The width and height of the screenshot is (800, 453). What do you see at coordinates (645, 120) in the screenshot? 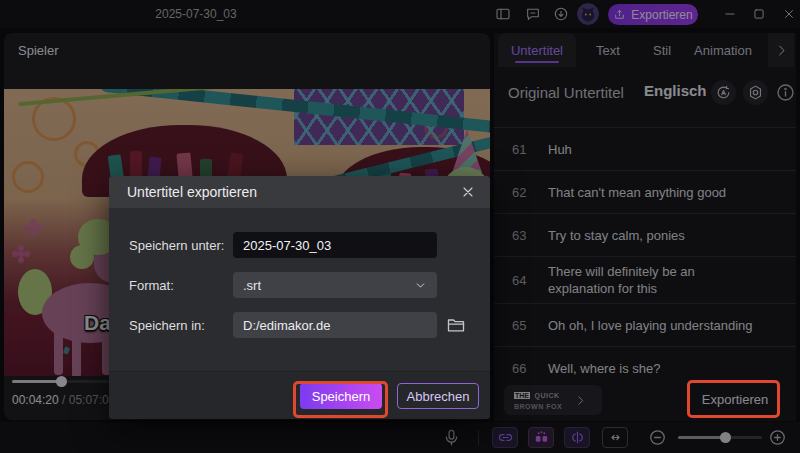
I see `subtitle-row: 60 Princess Celestia` at bounding box center [645, 120].